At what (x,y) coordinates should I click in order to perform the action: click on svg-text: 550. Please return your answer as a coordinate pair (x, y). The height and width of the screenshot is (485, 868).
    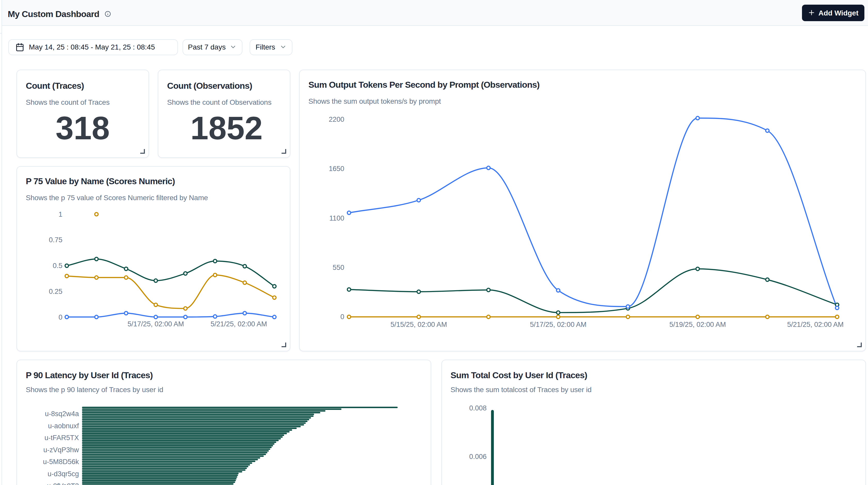
    Looking at the image, I should click on (338, 268).